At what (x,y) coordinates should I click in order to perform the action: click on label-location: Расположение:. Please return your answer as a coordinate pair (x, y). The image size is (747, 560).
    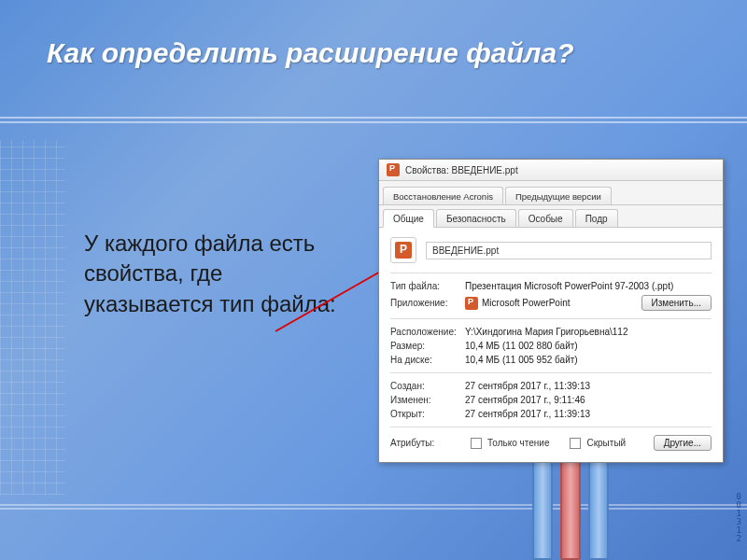
    Looking at the image, I should click on (428, 332).